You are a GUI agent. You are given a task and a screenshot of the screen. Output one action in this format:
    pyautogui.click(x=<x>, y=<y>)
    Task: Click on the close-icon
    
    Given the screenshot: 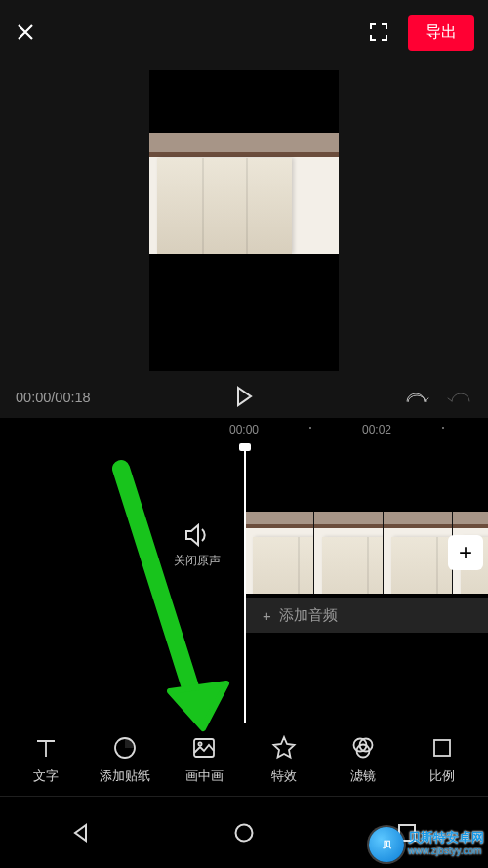 What is the action you would take?
    pyautogui.click(x=25, y=32)
    